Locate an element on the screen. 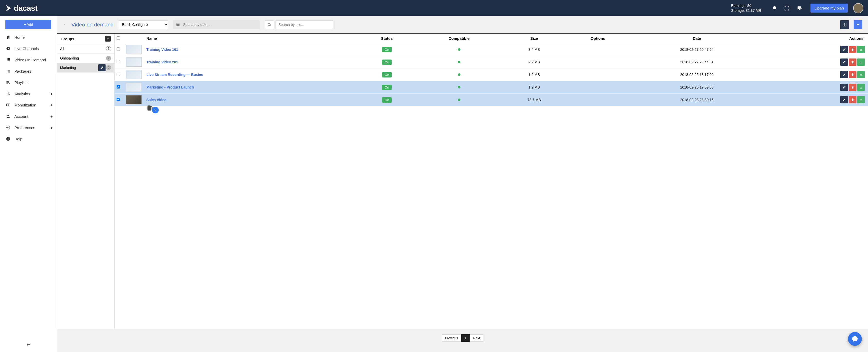  group-count: 5 is located at coordinates (108, 48).